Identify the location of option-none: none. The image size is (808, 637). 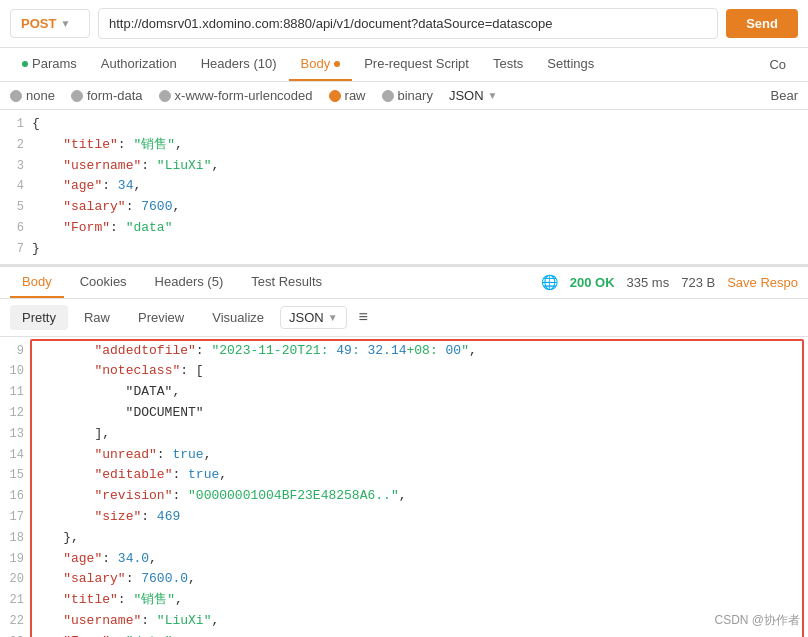
(32, 96).